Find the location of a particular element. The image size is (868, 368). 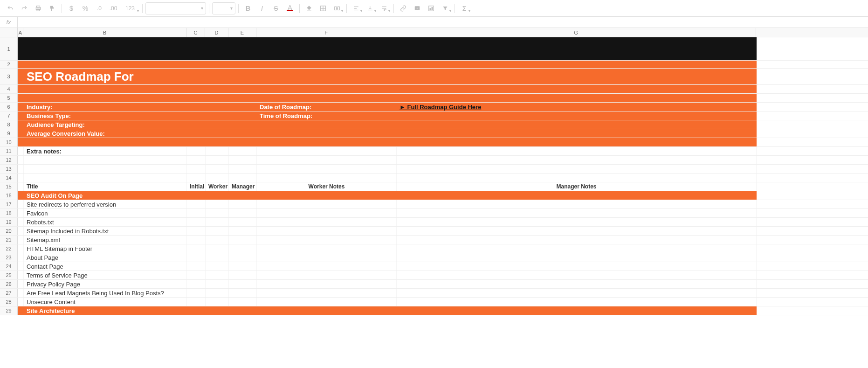

audience-targeting-label: Audience Targeting: is located at coordinates (105, 125).